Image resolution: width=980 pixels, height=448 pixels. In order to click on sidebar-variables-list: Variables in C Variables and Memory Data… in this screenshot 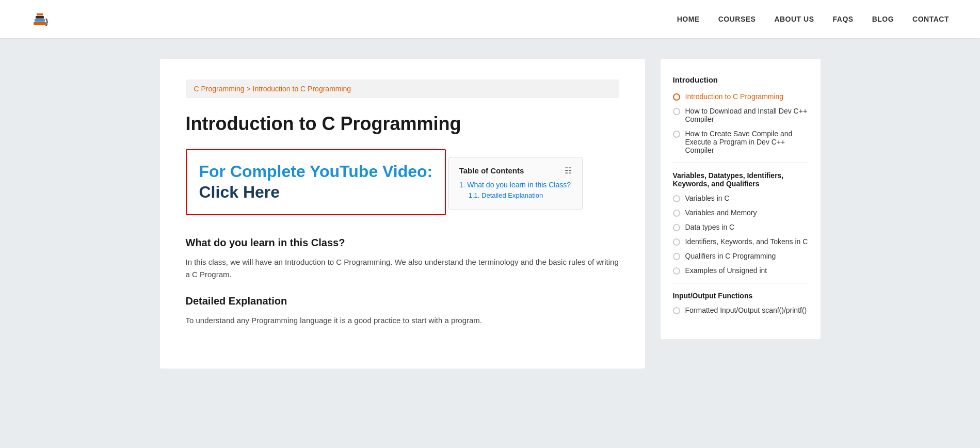, I will do `click(741, 234)`.